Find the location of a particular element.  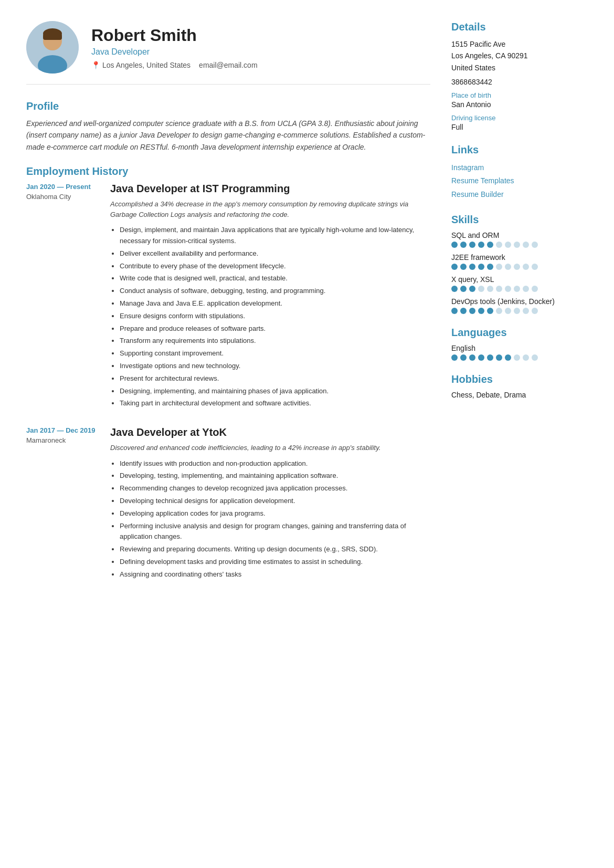

links-list: InstagramResume TemplatesResume Builder is located at coordinates (520, 181).